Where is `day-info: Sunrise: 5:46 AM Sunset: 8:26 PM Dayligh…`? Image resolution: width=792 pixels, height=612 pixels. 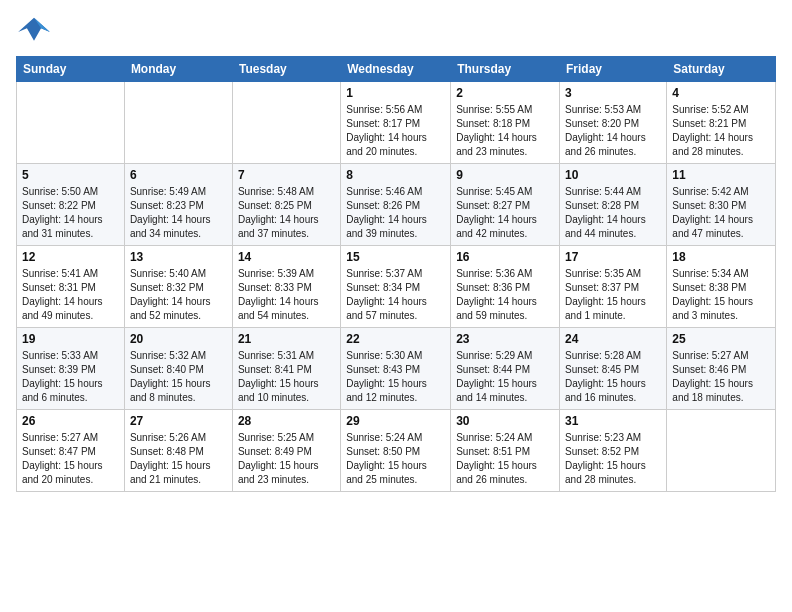
day-info: Sunrise: 5:46 AM Sunset: 8:26 PM Dayligh… is located at coordinates (396, 213).